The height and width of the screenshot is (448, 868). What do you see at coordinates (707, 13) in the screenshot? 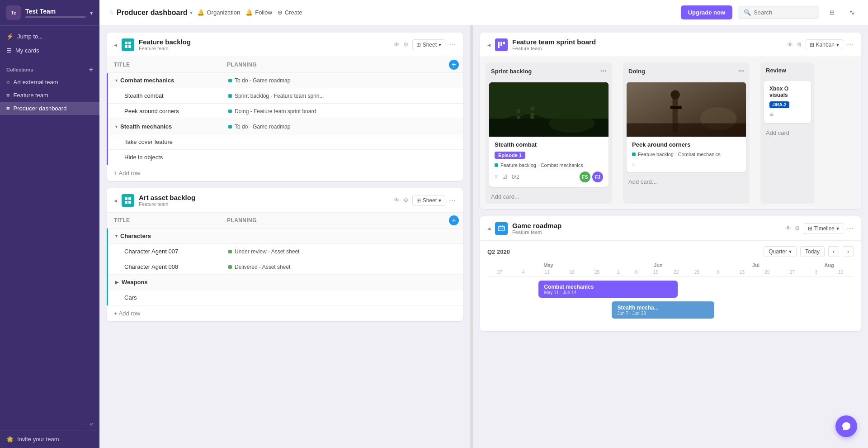
I see `upgrade-now-button: Upgrade now` at bounding box center [707, 13].